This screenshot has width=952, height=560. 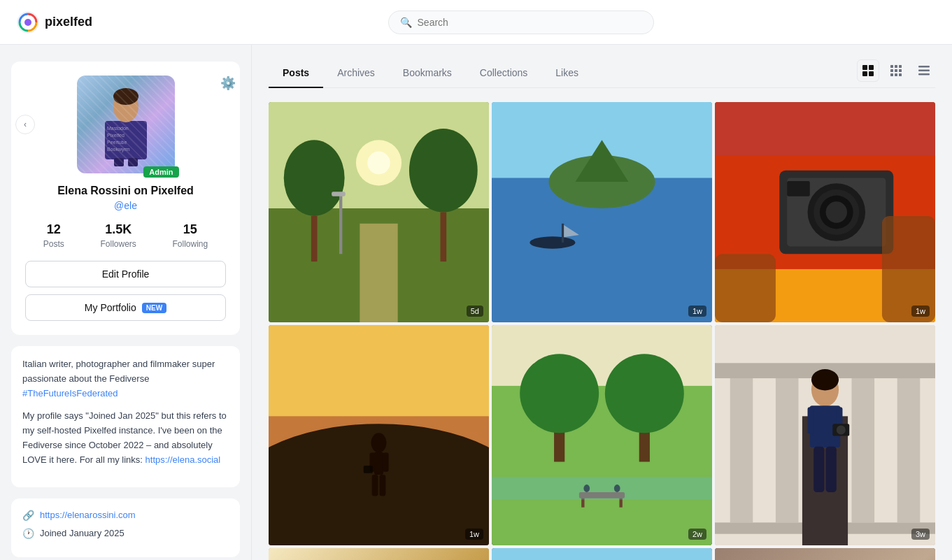 I want to click on clock-icon: 🕐, so click(x=28, y=533).